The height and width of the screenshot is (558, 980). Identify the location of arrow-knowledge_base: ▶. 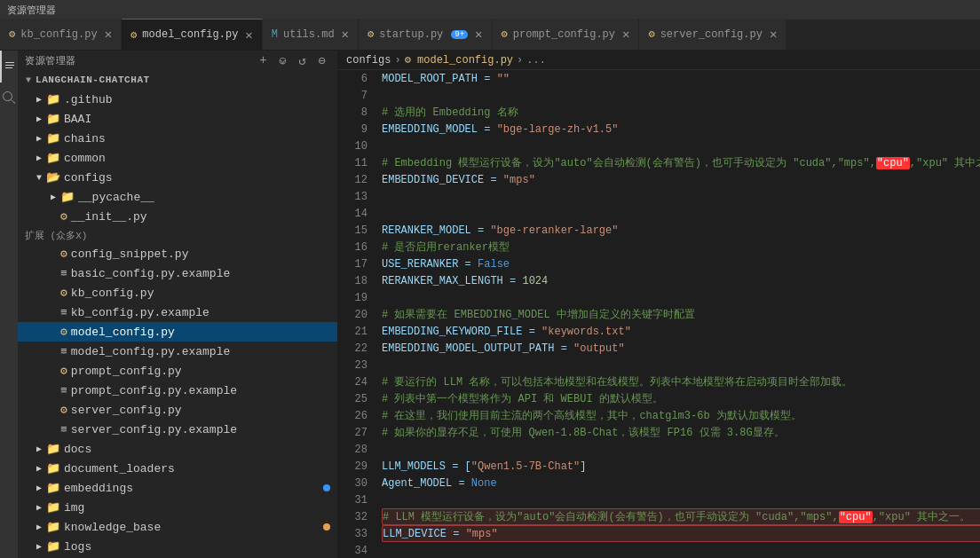
(39, 527).